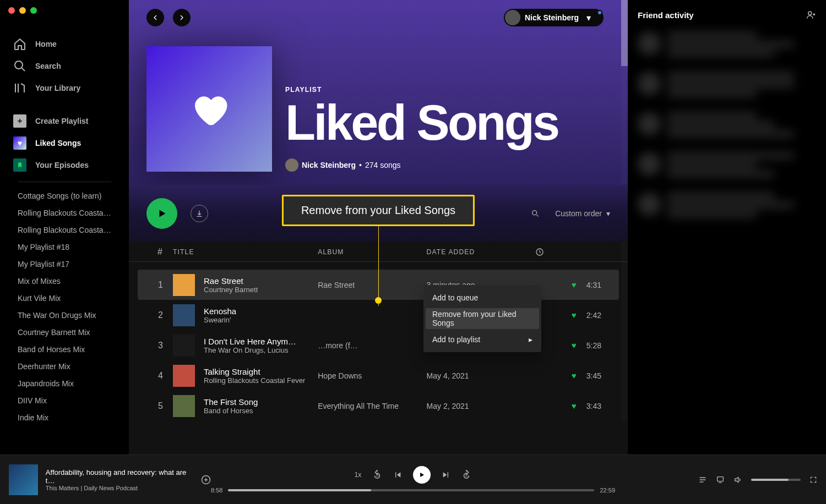  Describe the element at coordinates (372, 346) in the screenshot. I see `track-album: …more (f…` at that location.